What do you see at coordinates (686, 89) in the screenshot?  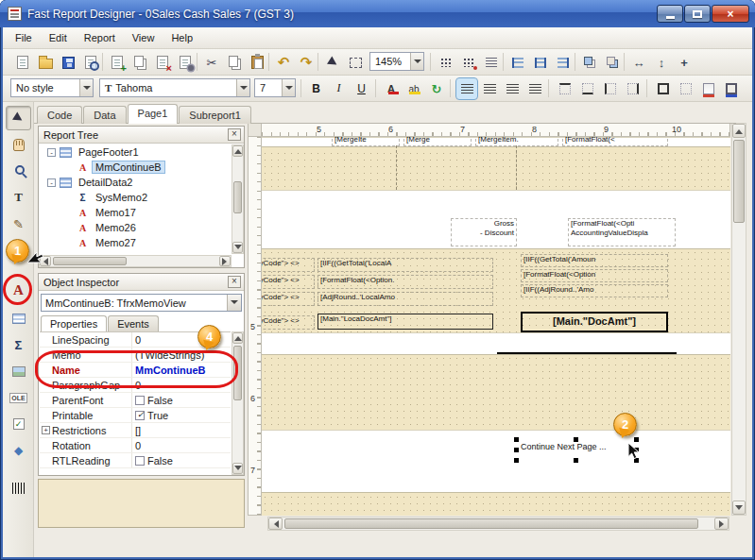 I see `frame-none-icon` at bounding box center [686, 89].